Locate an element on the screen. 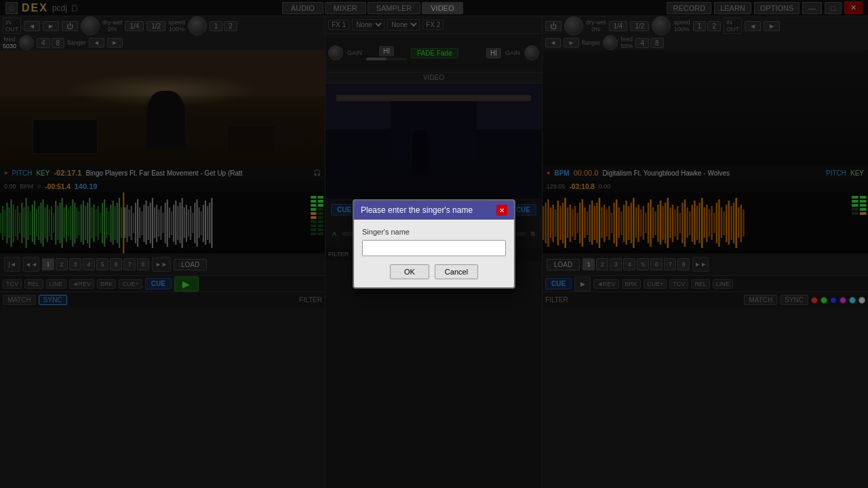 The height and width of the screenshot is (488, 868). modal-close-button: ✕ is located at coordinates (502, 210).